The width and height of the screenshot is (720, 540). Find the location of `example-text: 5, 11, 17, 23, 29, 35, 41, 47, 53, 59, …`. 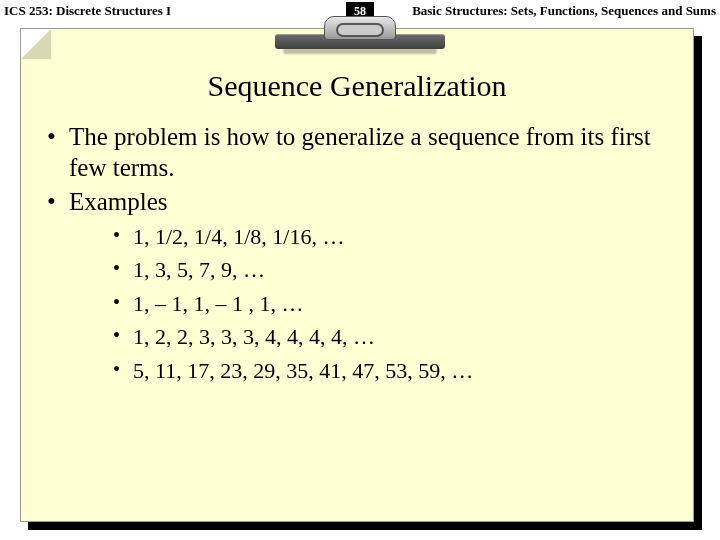

example-text: 5, 11, 17, 23, 29, 35, 41, 47, 53, 59, … is located at coordinates (303, 370).